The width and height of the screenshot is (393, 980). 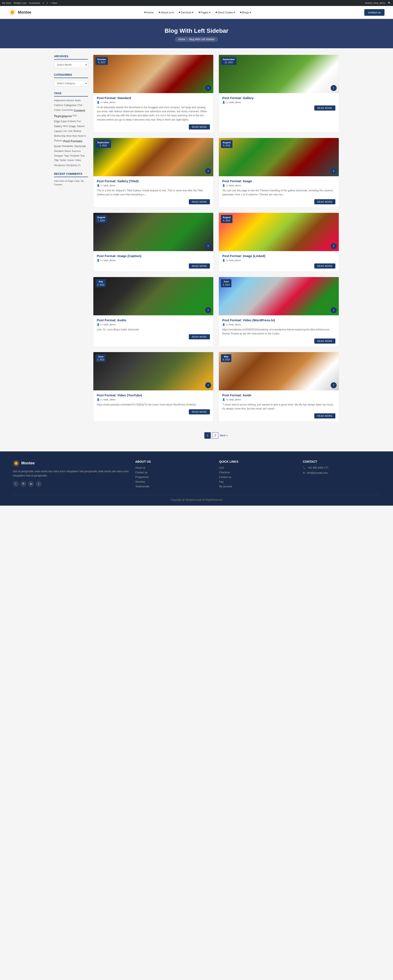 What do you see at coordinates (224, 435) in the screenshot?
I see `page-next: Next »` at bounding box center [224, 435].